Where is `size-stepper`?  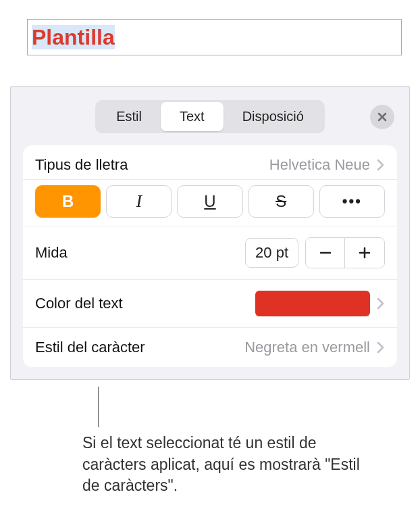 size-stepper is located at coordinates (345, 253).